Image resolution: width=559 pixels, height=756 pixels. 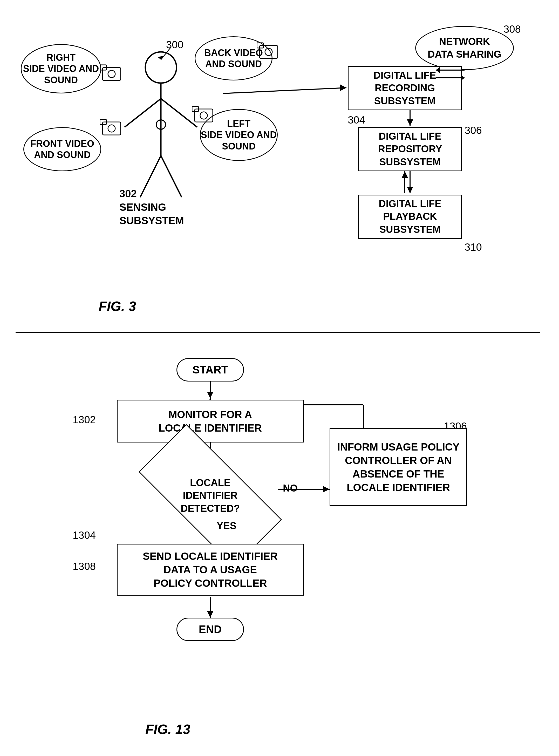 What do you see at coordinates (84, 420) in the screenshot?
I see `ref-1302: 1302` at bounding box center [84, 420].